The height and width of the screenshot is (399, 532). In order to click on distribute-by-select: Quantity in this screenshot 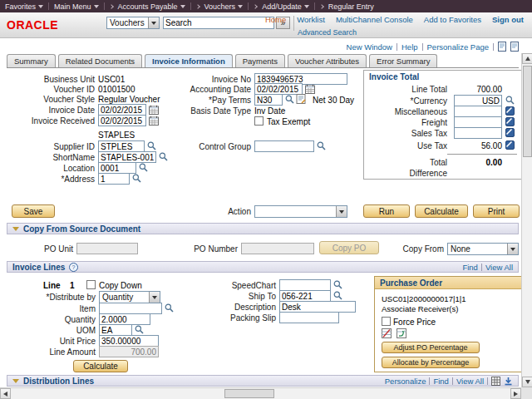, I will do `click(130, 298)`.